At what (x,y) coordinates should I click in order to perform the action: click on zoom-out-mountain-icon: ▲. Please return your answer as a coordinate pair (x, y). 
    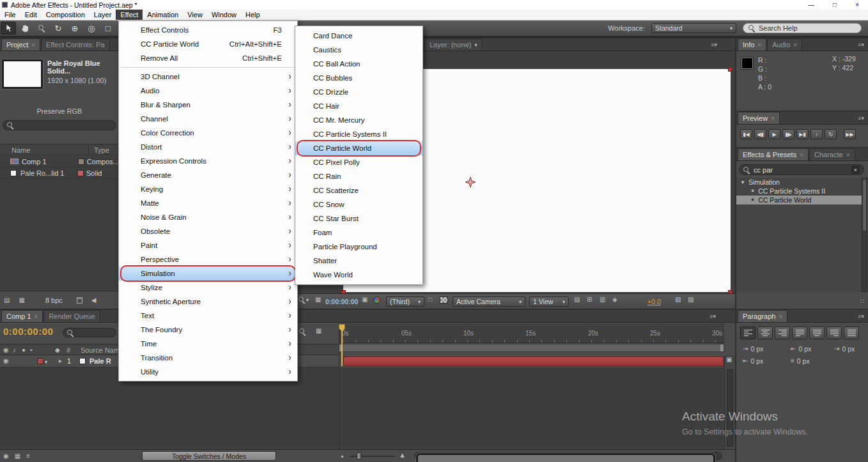
    Looking at the image, I should click on (343, 456).